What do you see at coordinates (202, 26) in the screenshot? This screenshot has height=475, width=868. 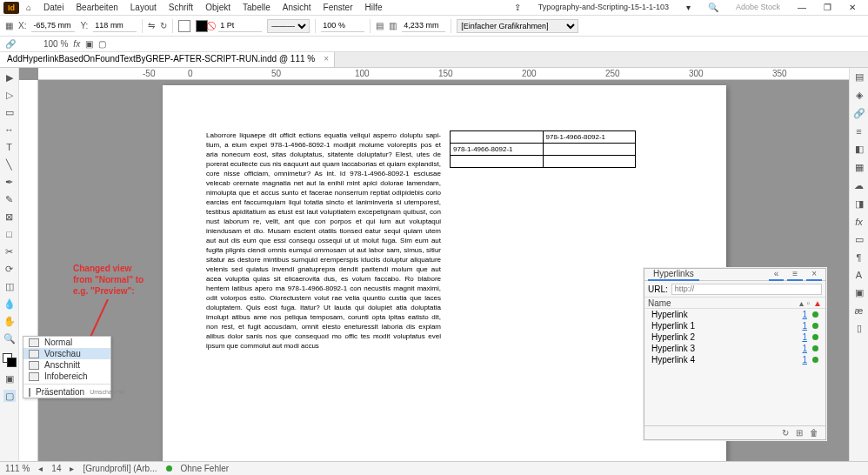 I see `stroke-swatch` at bounding box center [202, 26].